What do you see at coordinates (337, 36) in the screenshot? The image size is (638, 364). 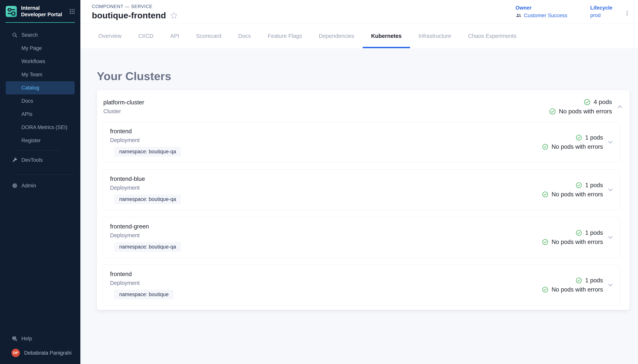 I see `tab-dependencies: Dependencies` at bounding box center [337, 36].